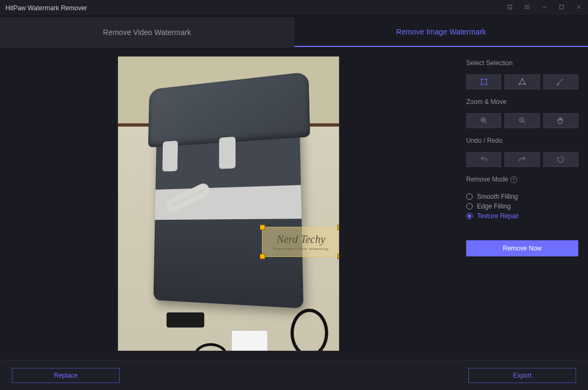 The image size is (588, 390). I want to click on footer: Replace Export, so click(294, 375).